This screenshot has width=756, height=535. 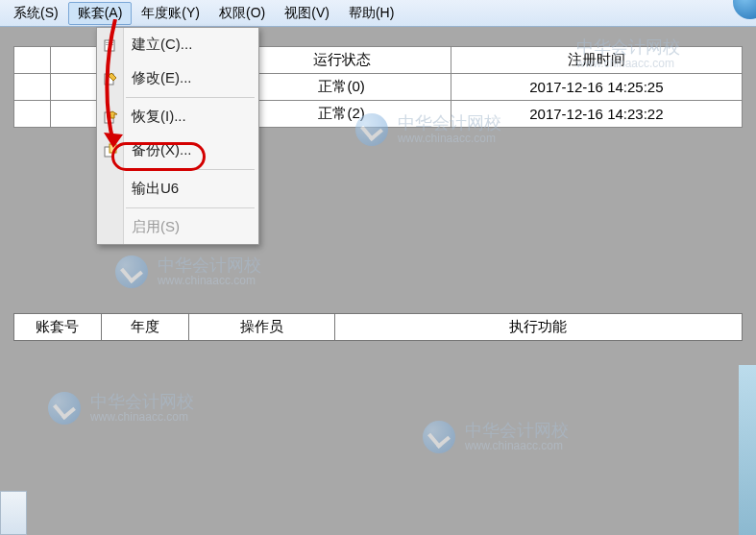 What do you see at coordinates (58, 328) in the screenshot?
I see `col-accountno: 账套号` at bounding box center [58, 328].